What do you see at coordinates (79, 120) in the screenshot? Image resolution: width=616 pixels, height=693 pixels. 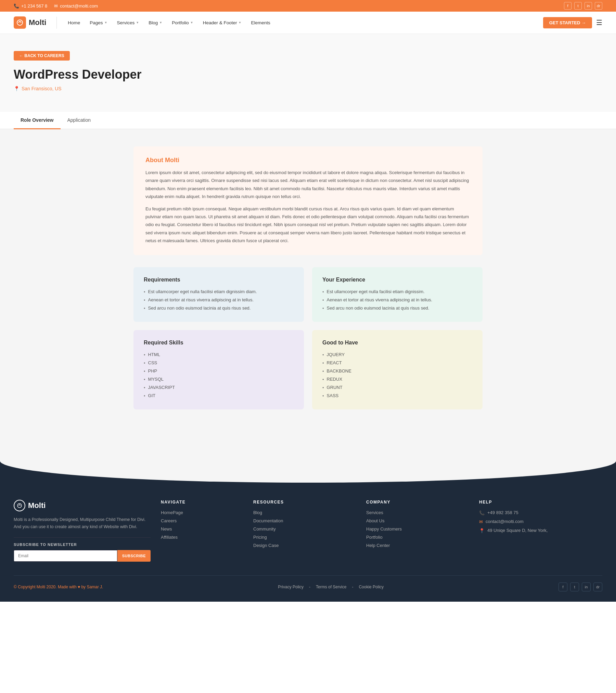 I see `tab-application: Application` at bounding box center [79, 120].